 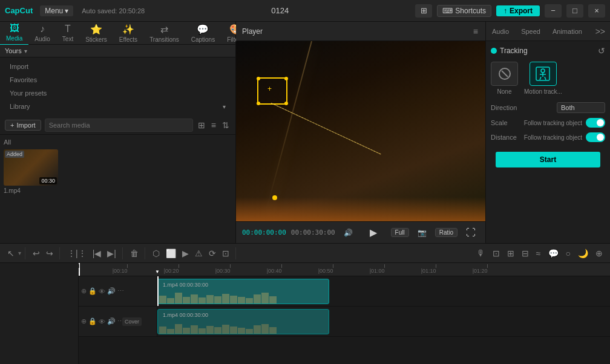 I want to click on video-clip-2: 1.mp4 00:00:30:00, so click(x=243, y=322).